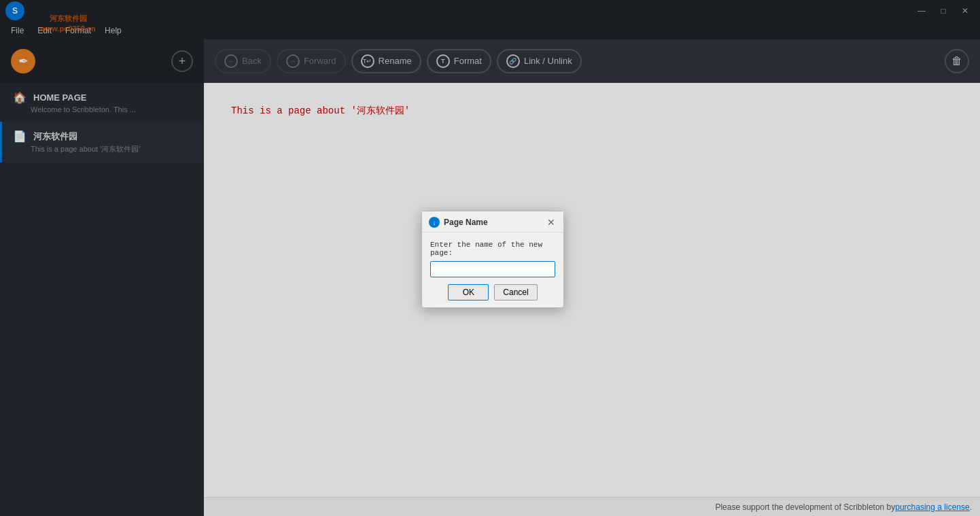  Describe the element at coordinates (493, 292) in the screenshot. I see `dialog-buttons: OK Cancel` at that location.